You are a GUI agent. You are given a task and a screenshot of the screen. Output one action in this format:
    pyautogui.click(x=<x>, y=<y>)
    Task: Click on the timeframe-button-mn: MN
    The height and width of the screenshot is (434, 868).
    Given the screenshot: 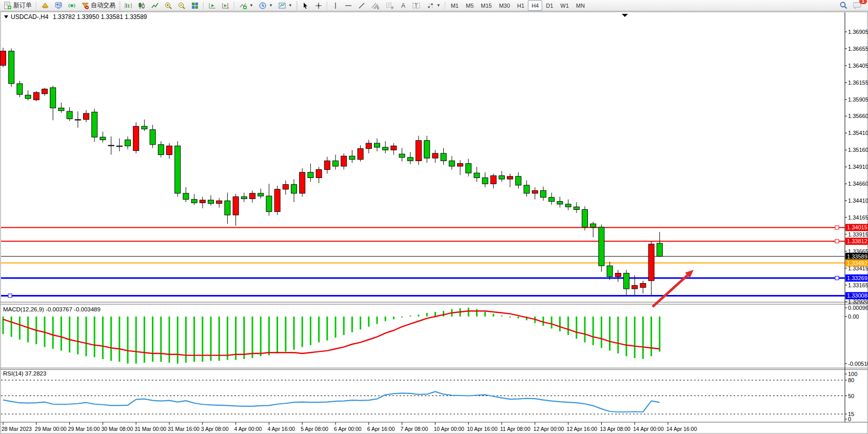 What is the action you would take?
    pyautogui.click(x=581, y=5)
    